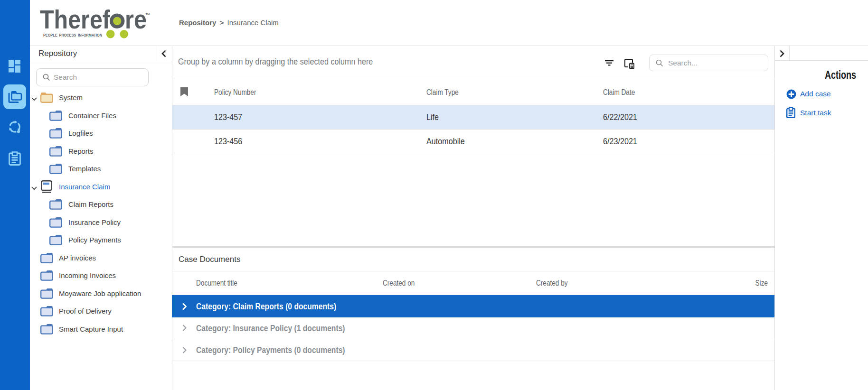 This screenshot has width=868, height=390. I want to click on svg-text: PEOPLE PROCESS INFORMATION, so click(73, 35).